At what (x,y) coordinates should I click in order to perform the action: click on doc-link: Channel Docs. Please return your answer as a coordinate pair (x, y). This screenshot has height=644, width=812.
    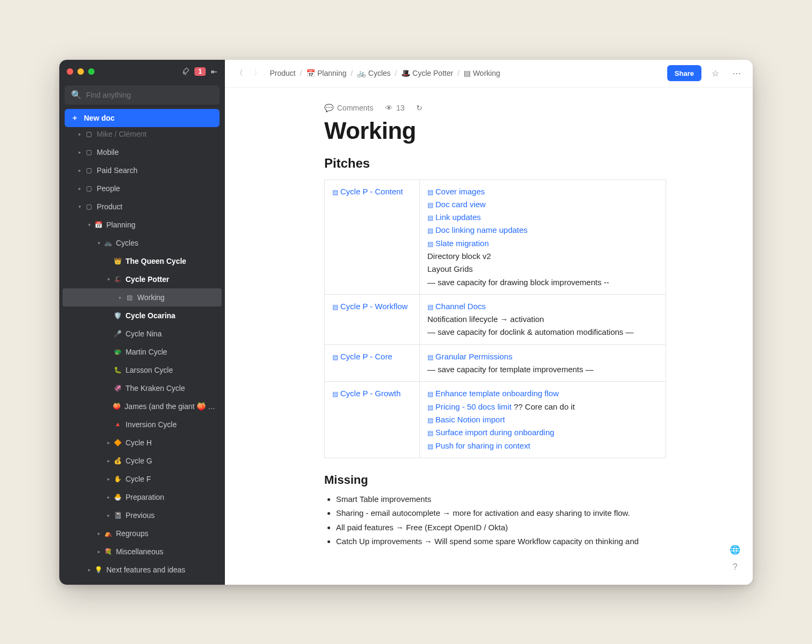
    Looking at the image, I should click on (456, 307).